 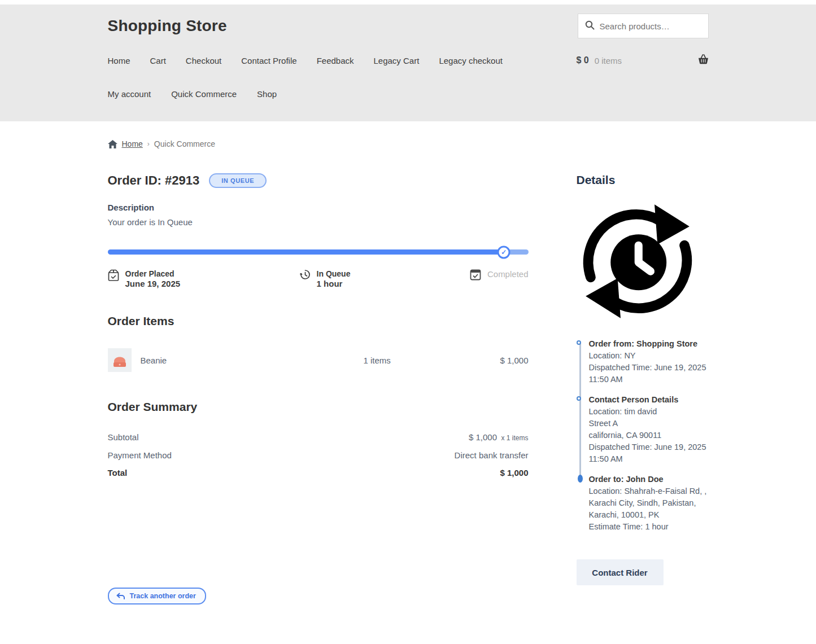 I want to click on step-value: 1 hour, so click(x=334, y=283).